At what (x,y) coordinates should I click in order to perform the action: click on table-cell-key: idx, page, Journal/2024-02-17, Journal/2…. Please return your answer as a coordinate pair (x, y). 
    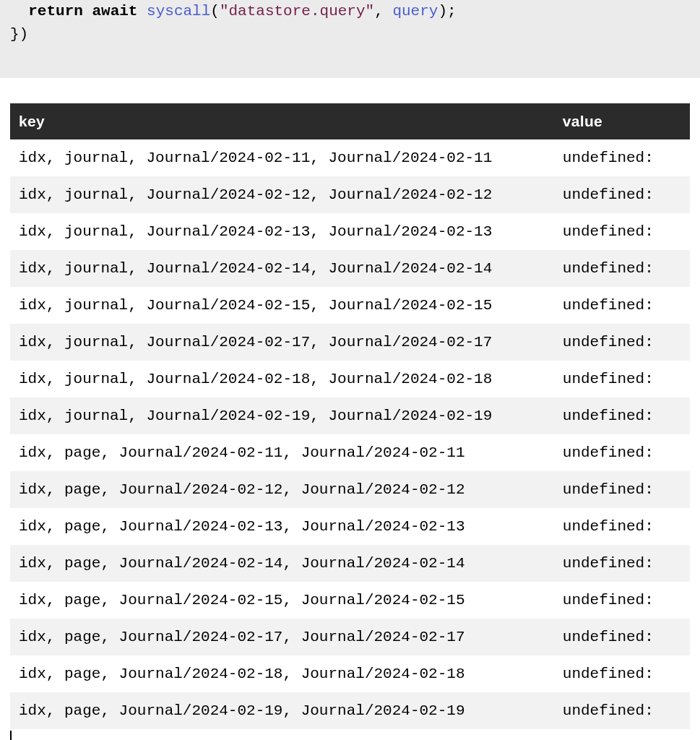
    Looking at the image, I should click on (282, 637).